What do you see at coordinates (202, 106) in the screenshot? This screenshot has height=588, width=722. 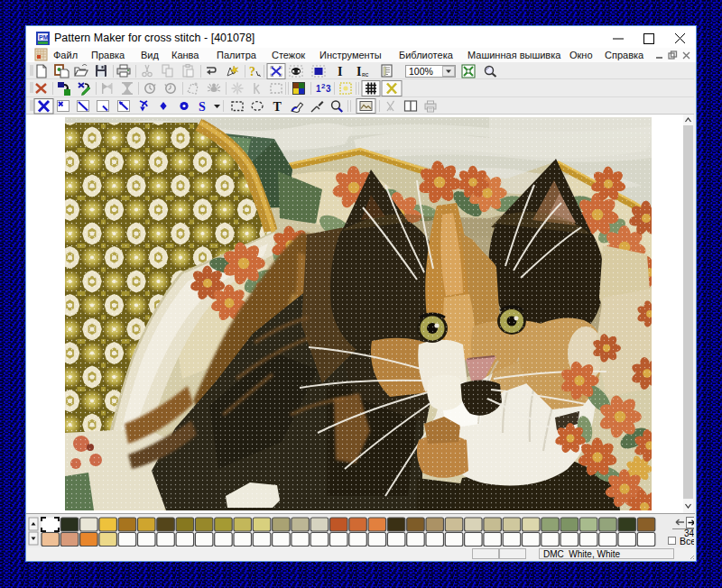 I see `svg-text: S` at bounding box center [202, 106].